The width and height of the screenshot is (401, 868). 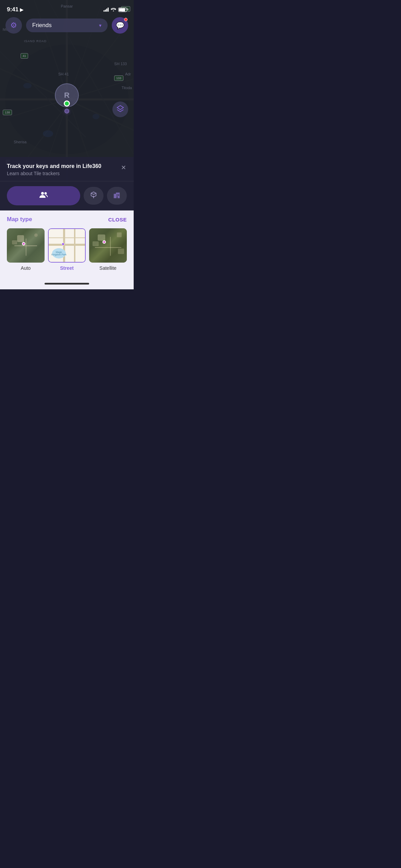 What do you see at coordinates (108, 245) in the screenshot?
I see `satellite-thumbnail` at bounding box center [108, 245].